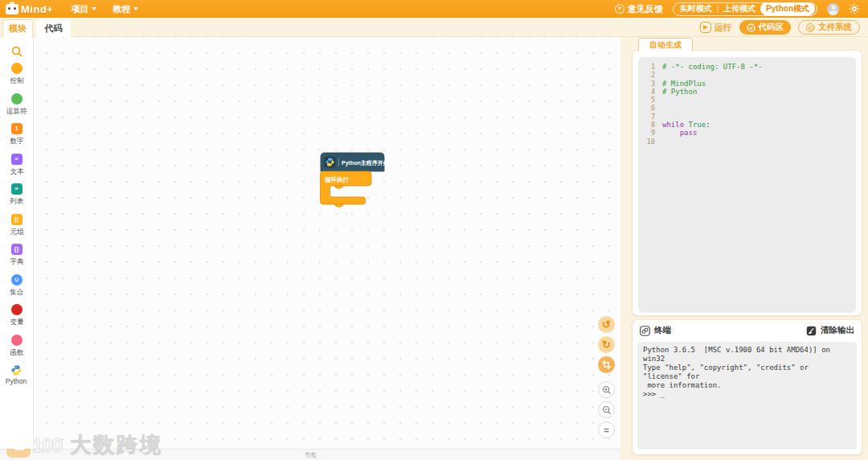 The width and height of the screenshot is (868, 460). What do you see at coordinates (747, 372) in the screenshot?
I see `terminal-line: Type "help", "copyright", "credits" or "…` at bounding box center [747, 372].